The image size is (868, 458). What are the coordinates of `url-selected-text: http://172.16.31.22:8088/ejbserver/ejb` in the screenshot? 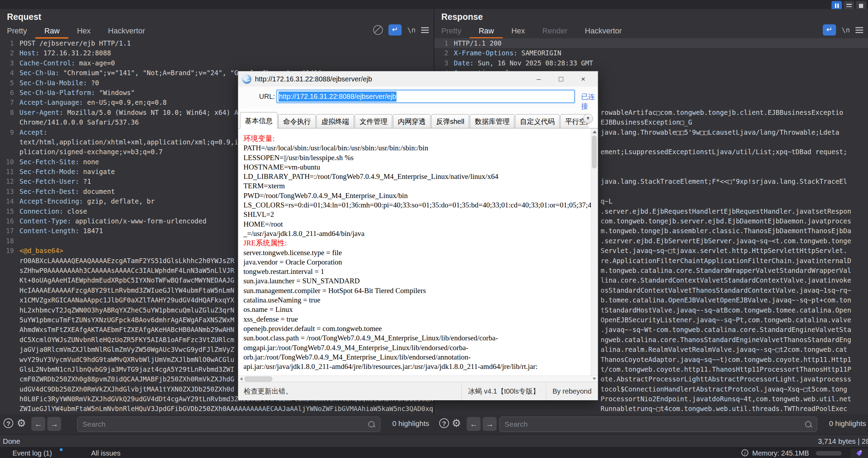 It's located at (337, 97).